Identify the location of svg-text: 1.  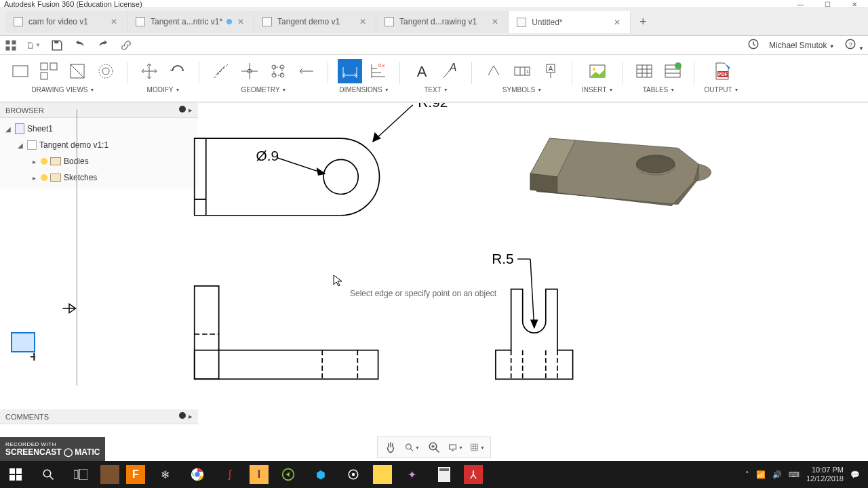
(528, 72).